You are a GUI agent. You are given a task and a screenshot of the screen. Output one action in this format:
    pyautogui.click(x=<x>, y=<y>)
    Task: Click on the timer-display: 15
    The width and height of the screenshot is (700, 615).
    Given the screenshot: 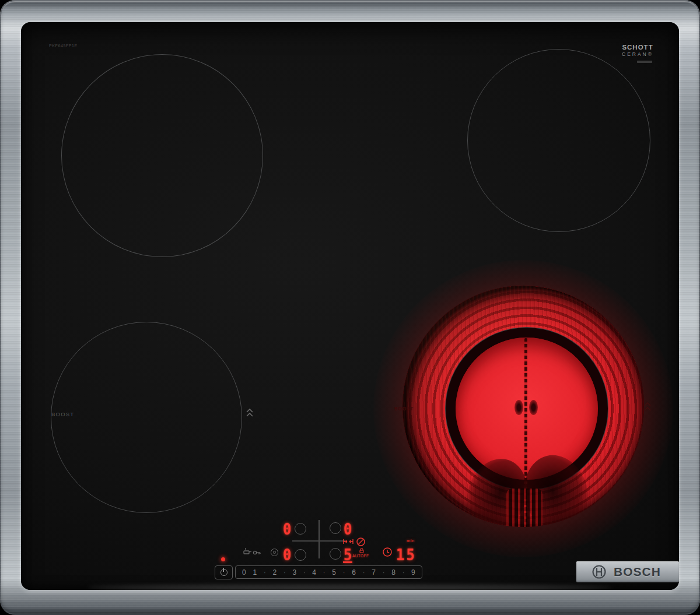 What is the action you would take?
    pyautogui.click(x=406, y=555)
    